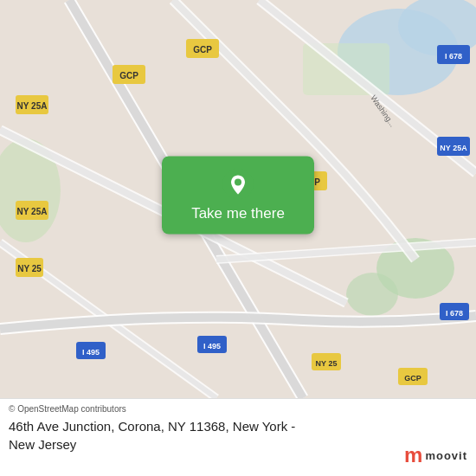 This screenshot has height=476, width=476. I want to click on attribution: © OpenStreetMap contributors, so click(238, 408).